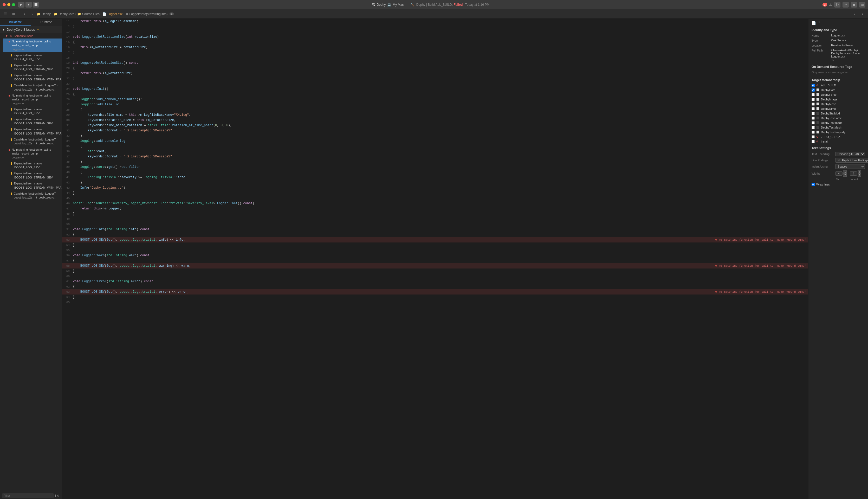 Image resolution: width=868 pixels, height=499 pixels. What do you see at coordinates (88, 14) in the screenshot?
I see `breadcrumb-source-files: 📁 Source Files` at bounding box center [88, 14].